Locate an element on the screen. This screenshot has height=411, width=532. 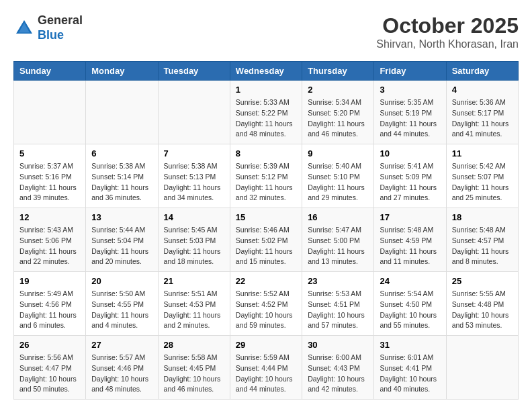
calendar-week-2: 5Sunrise: 5:37 AM Sunset: 5:16 PM Daylig… is located at coordinates (266, 176).